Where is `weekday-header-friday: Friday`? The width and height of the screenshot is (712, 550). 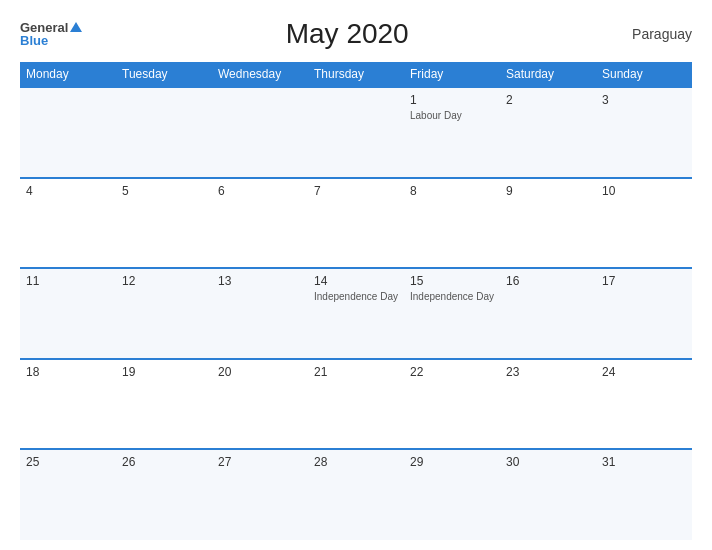 weekday-header-friday: Friday is located at coordinates (452, 74).